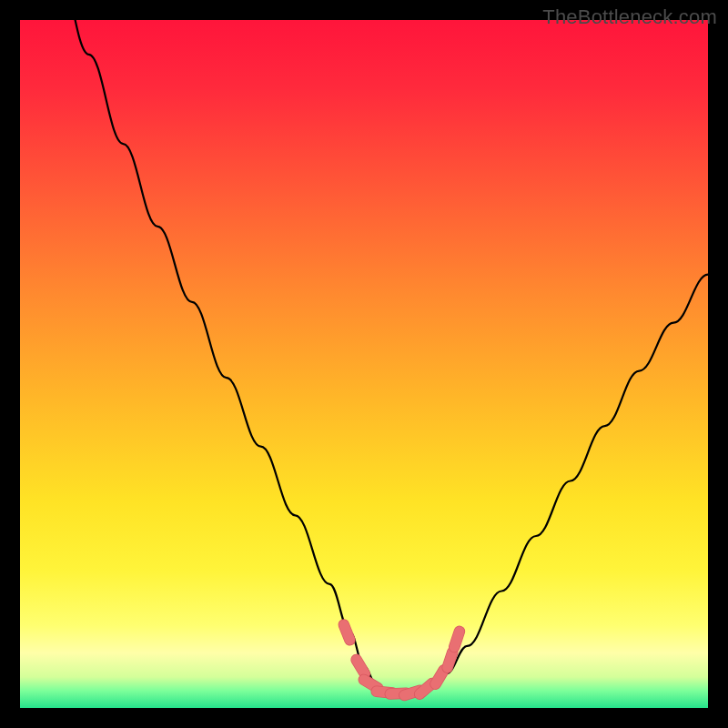 The height and width of the screenshot is (728, 728). I want to click on watermark-text: TheBottleneck.com, so click(630, 17).